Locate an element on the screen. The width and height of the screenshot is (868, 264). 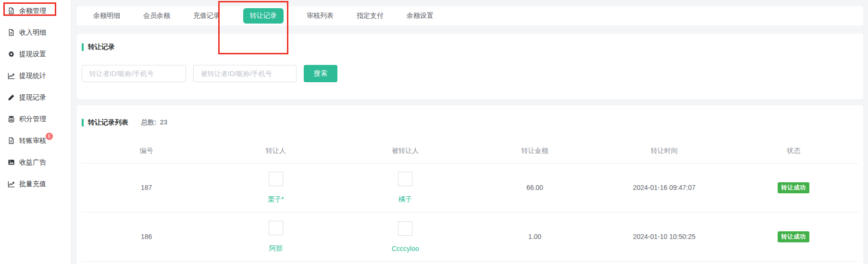
sidebar-item-points-management: 积分管理 is located at coordinates (36, 119).